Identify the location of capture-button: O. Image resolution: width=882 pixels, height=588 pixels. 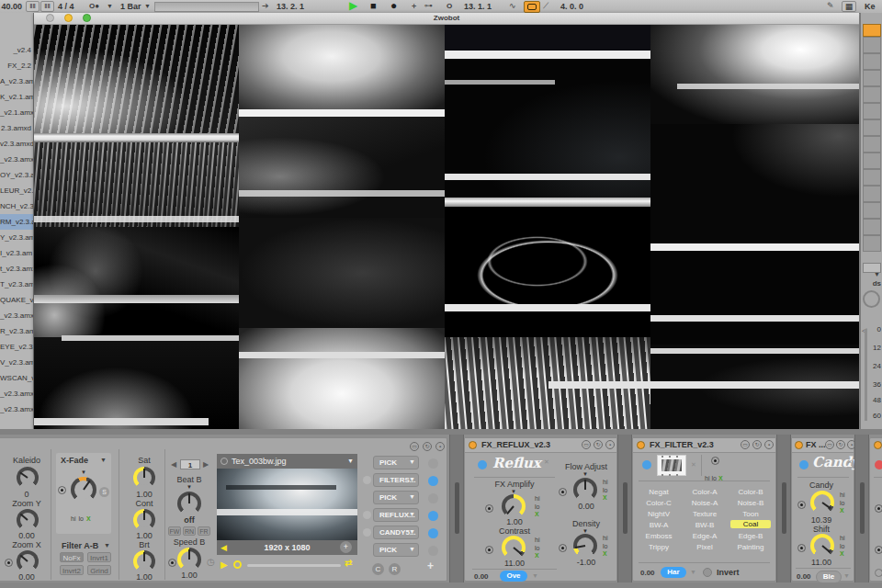
(449, 6).